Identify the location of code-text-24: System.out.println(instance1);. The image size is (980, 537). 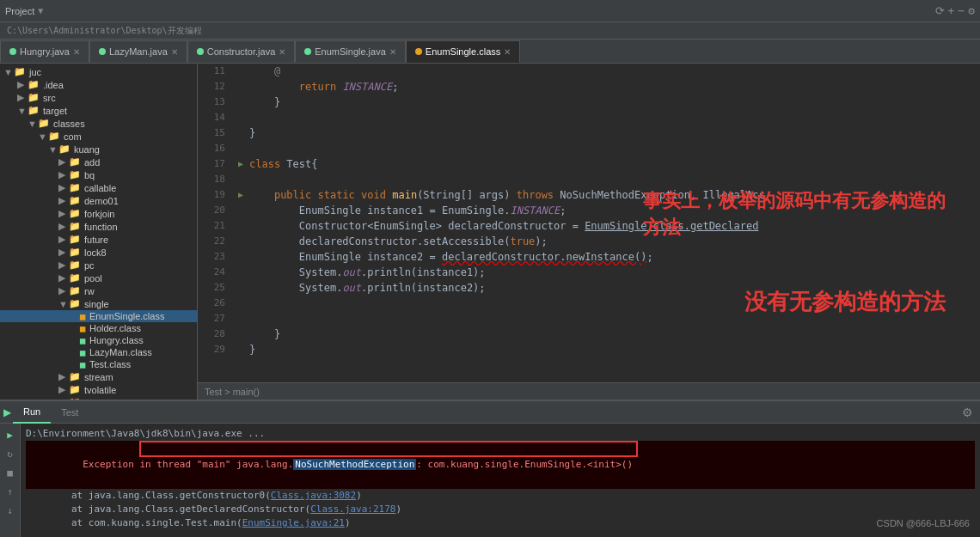
(368, 272).